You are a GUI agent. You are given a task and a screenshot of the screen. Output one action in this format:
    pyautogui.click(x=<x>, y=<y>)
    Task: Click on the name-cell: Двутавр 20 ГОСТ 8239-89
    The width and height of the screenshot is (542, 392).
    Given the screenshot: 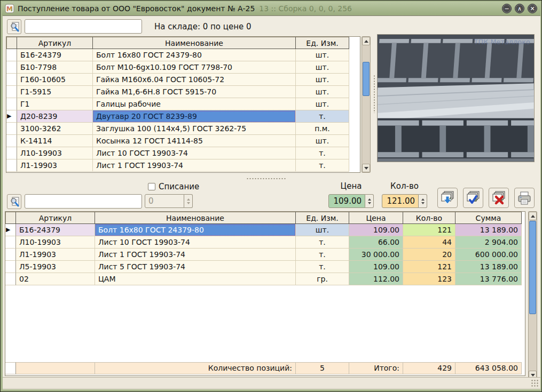 What is the action you would take?
    pyautogui.click(x=194, y=116)
    